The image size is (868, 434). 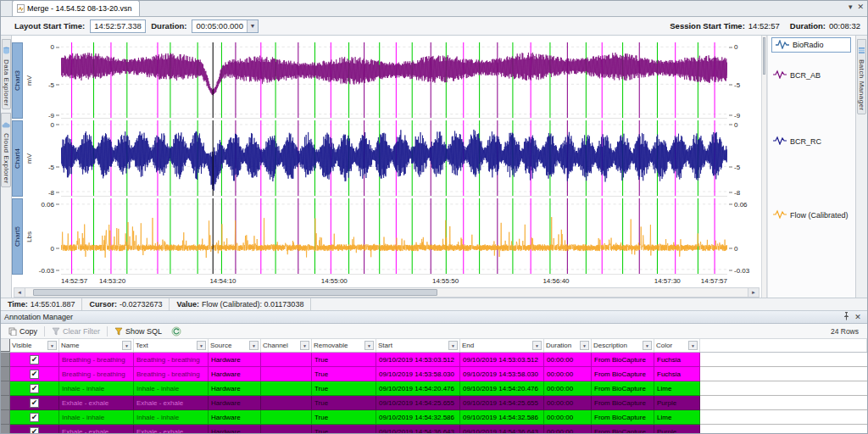 I want to click on column-header-description: Description▼, so click(x=623, y=346).